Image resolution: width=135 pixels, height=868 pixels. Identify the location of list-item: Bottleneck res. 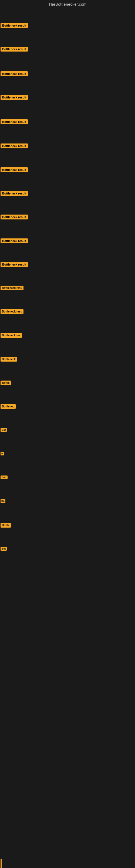
(11, 336).